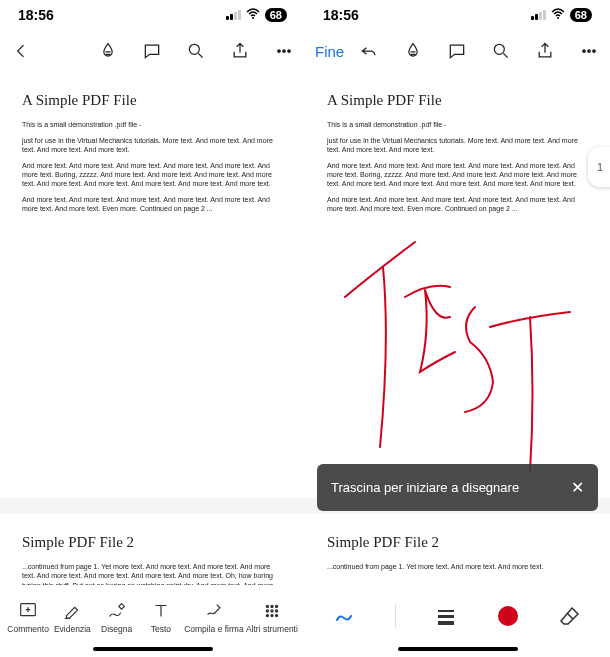  Describe the element at coordinates (508, 616) in the screenshot. I see `color-picker` at that location.